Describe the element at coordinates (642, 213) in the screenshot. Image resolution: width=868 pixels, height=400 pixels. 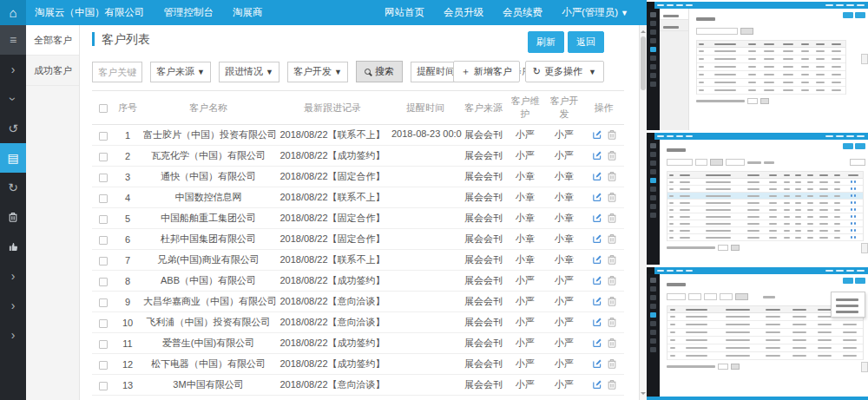
I see `vertical-scrollbar` at that location.